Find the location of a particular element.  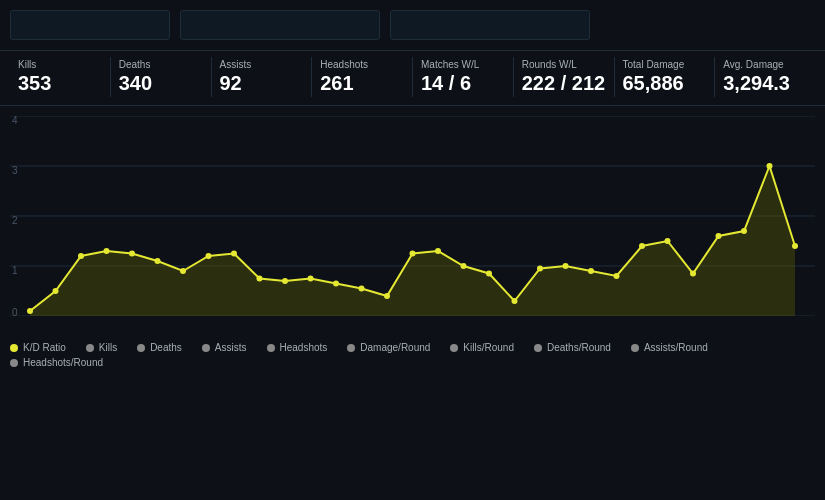

stat-cell-assists: Assists 92 is located at coordinates (262, 77).